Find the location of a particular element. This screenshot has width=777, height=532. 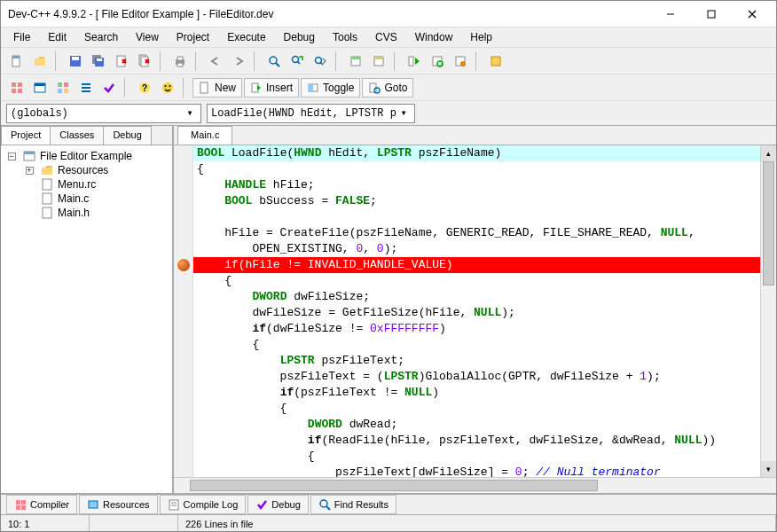

scroll-down-icon: ▾ is located at coordinates (768, 469).